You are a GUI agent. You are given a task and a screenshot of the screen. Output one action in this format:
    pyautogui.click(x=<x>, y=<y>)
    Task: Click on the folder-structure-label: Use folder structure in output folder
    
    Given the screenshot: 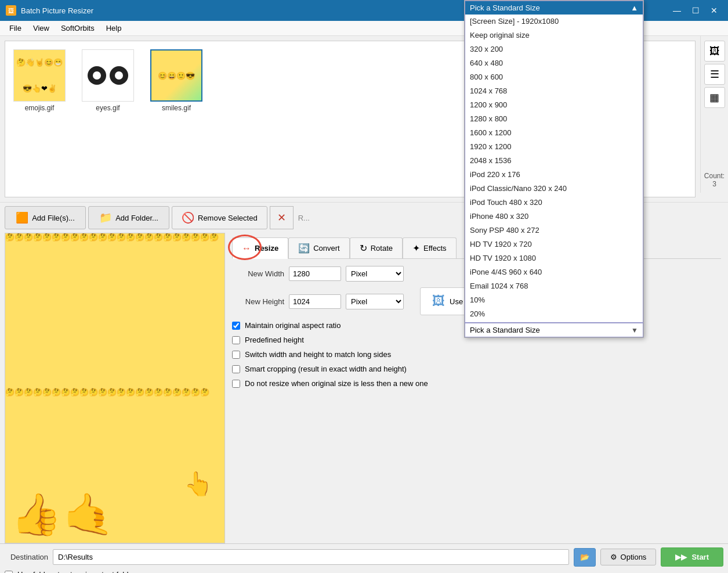 What is the action you would take?
    pyautogui.click(x=77, y=571)
    